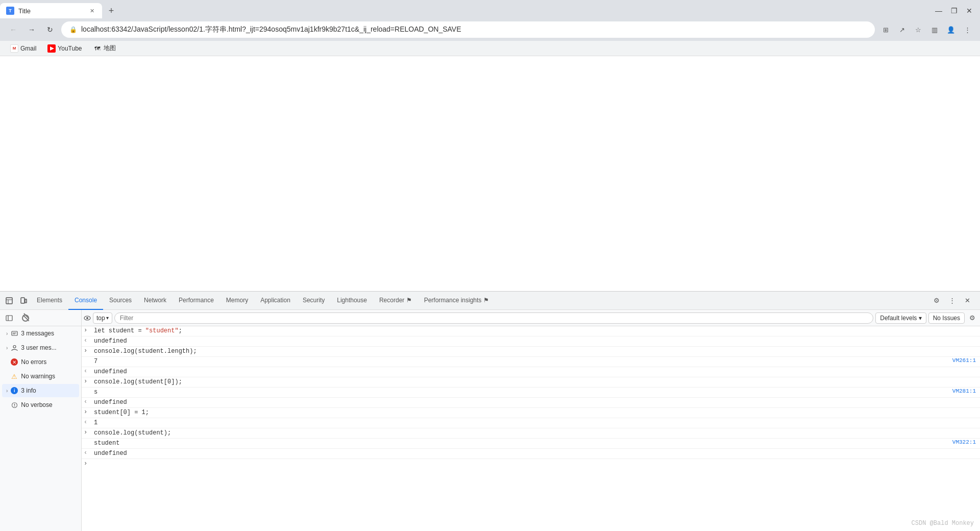 The height and width of the screenshot is (531, 980). What do you see at coordinates (87, 402) in the screenshot?
I see `row-arrow-3-out: ‹` at bounding box center [87, 402].